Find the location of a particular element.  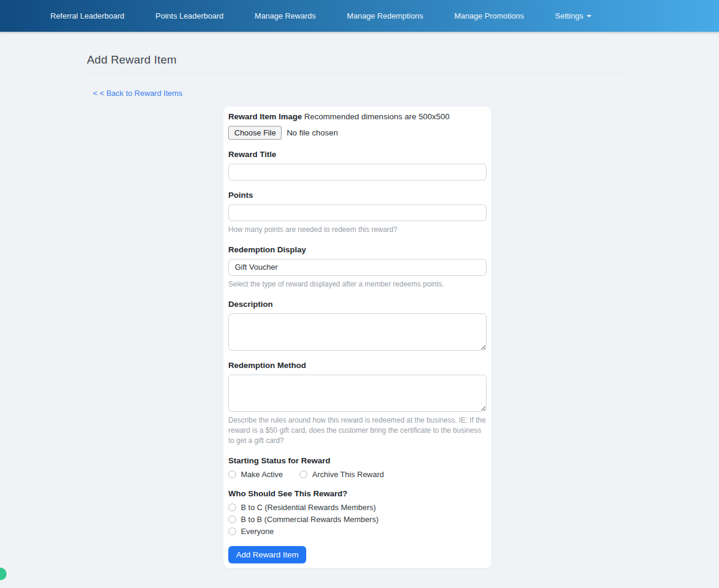

field-redemption-method: Redemption Method Describe the rules aro… is located at coordinates (357, 403).